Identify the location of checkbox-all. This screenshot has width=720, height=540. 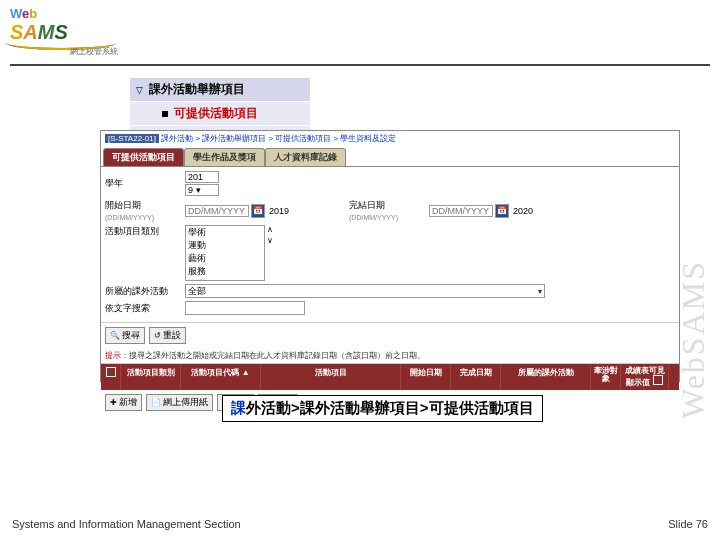
(111, 372).